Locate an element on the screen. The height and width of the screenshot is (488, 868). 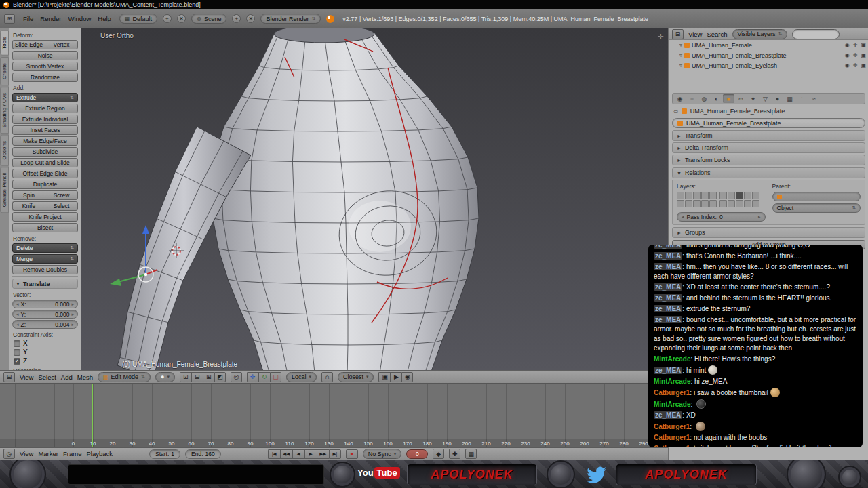
select-button: Select is located at coordinates (61, 206).